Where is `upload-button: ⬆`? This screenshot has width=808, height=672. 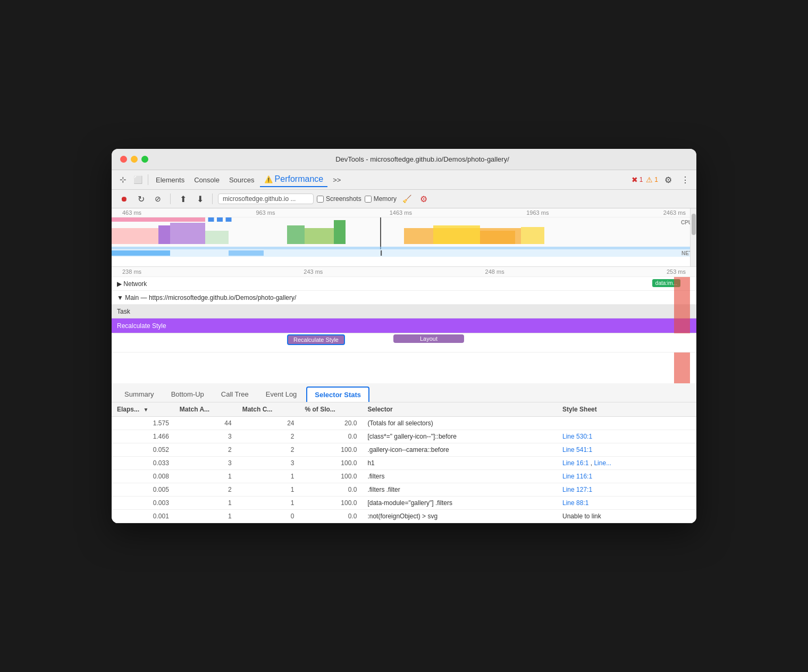 upload-button: ⬆ is located at coordinates (183, 199).